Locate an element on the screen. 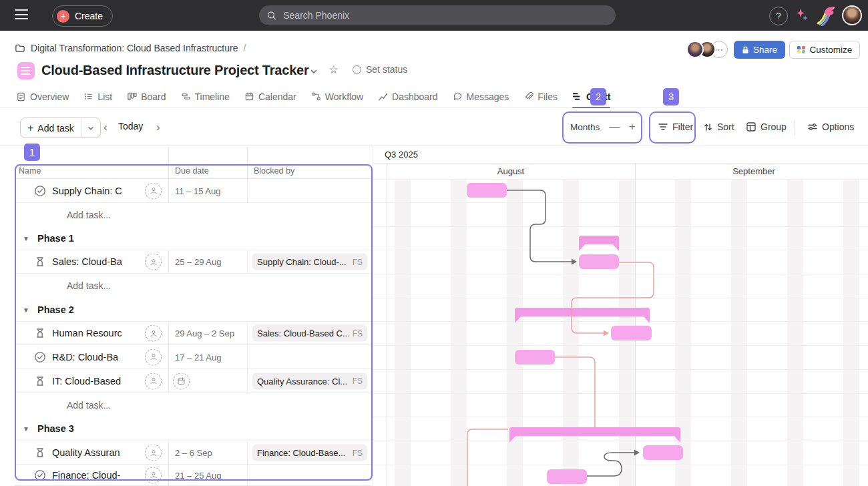  set-status-button: Set status is located at coordinates (380, 69).